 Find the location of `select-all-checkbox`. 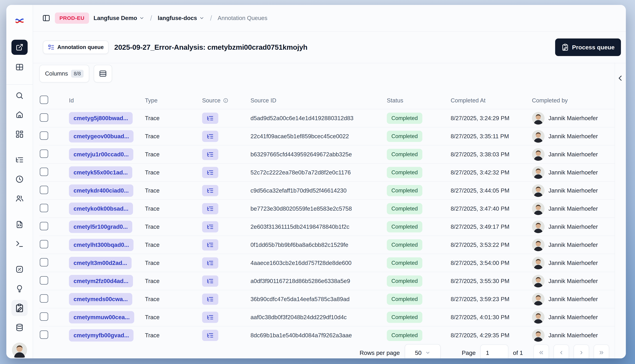

select-all-checkbox is located at coordinates (44, 100).